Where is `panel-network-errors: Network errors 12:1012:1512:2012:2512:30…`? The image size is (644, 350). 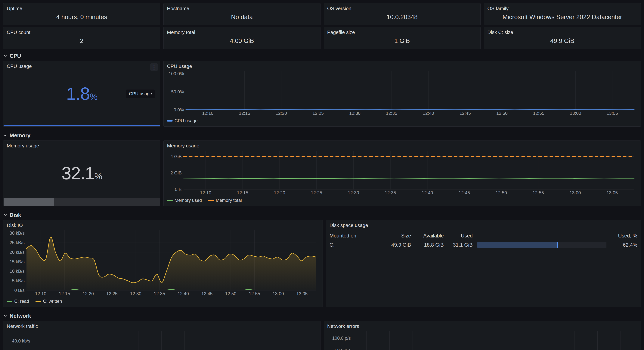
panel-network-errors: Network errors 12:1012:1512:2012:2512:30… is located at coordinates (482, 336).